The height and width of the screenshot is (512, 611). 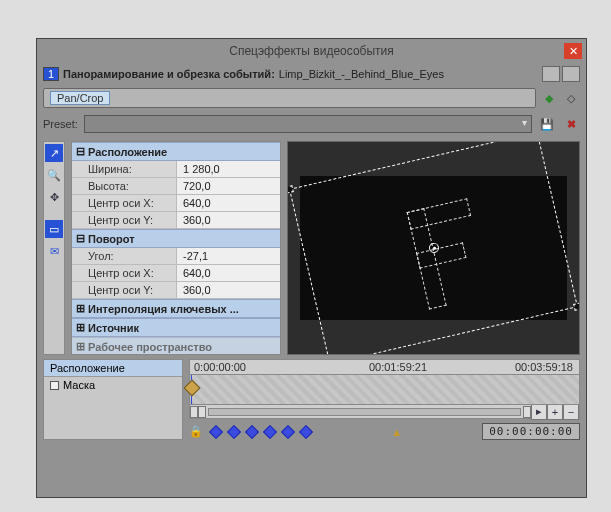 I want to click on ruler-tick-1: 00:01:59:21, so click(x=398, y=367).